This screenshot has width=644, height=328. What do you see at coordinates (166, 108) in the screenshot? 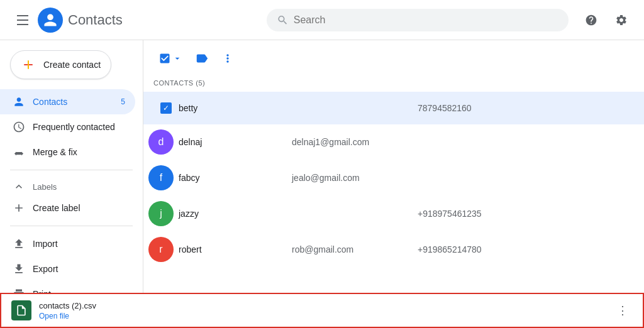
I see `contact-checkbox: ✓` at bounding box center [166, 108].